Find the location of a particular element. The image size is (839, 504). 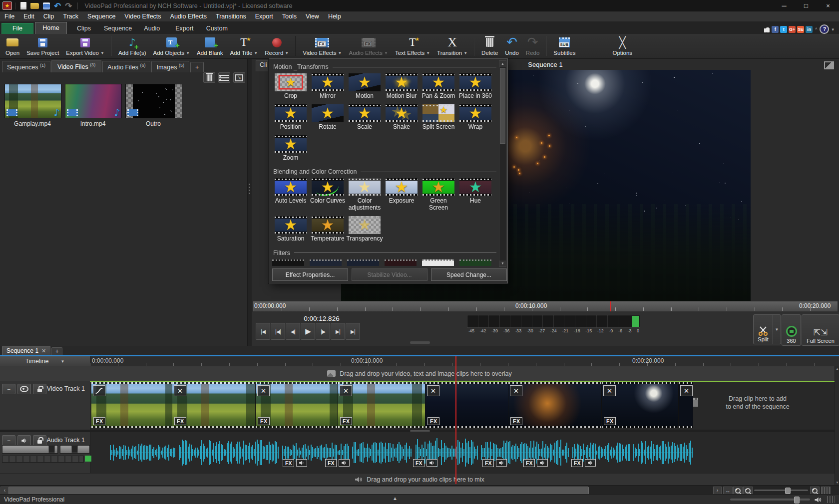

zoom-in-button: + is located at coordinates (815, 491).